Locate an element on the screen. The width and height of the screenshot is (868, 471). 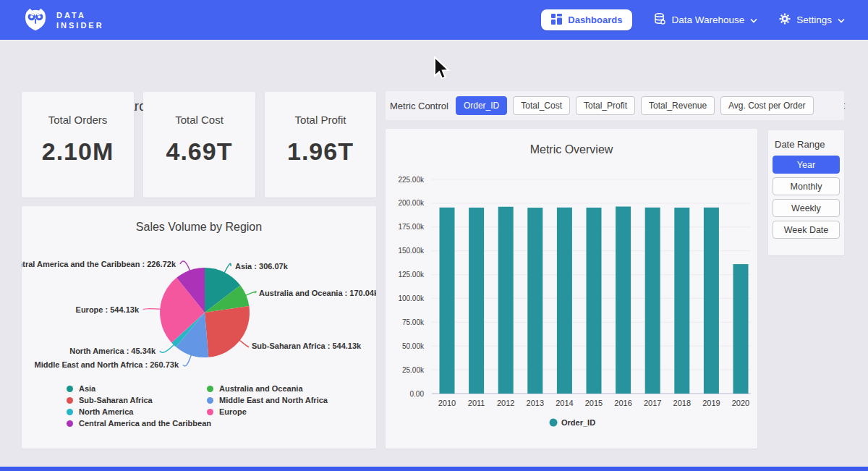
pie-legend-column-1: Asia Sub-Saharan Africa North America Ce… is located at coordinates (139, 406).